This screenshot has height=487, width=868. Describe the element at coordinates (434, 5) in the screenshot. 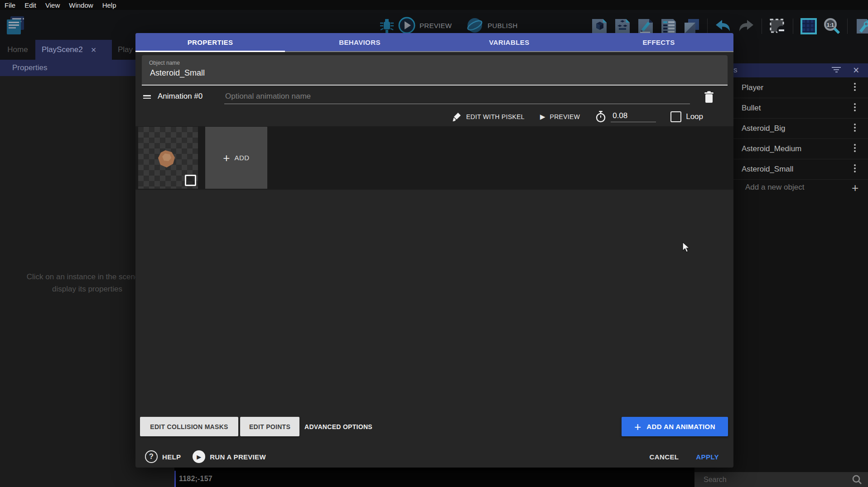

I see `menu-bar: File Edit View Window Help` at that location.